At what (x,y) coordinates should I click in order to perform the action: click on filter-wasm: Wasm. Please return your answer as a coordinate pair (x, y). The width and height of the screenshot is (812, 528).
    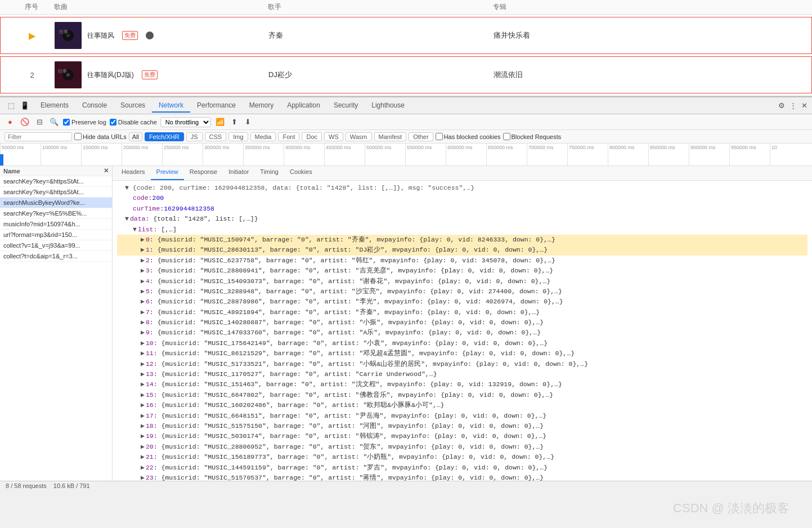
    Looking at the image, I should click on (359, 137).